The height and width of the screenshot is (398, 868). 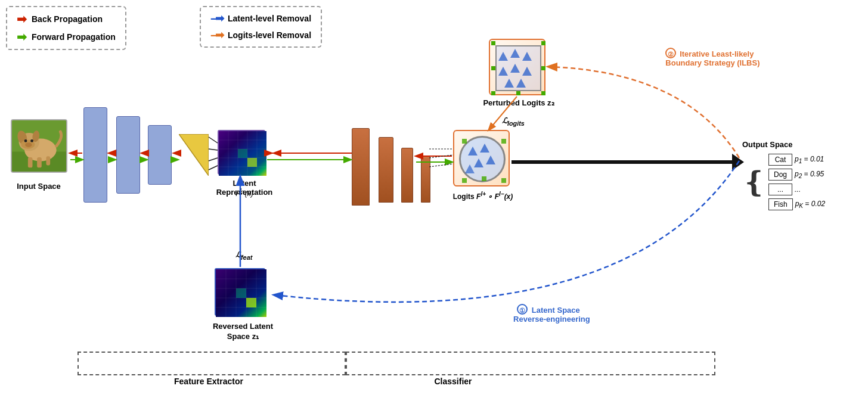 What do you see at coordinates (67, 19) in the screenshot?
I see `back-prop-label: Back Propagation` at bounding box center [67, 19].